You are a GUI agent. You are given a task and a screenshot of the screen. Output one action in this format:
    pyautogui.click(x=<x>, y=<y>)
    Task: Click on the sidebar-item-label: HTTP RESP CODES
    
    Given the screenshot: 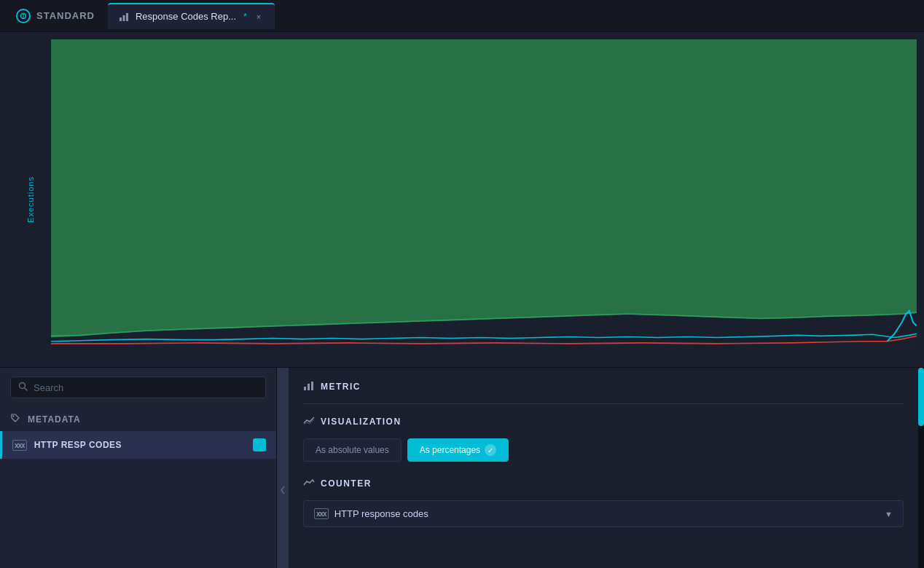 What is the action you would take?
    pyautogui.click(x=140, y=445)
    